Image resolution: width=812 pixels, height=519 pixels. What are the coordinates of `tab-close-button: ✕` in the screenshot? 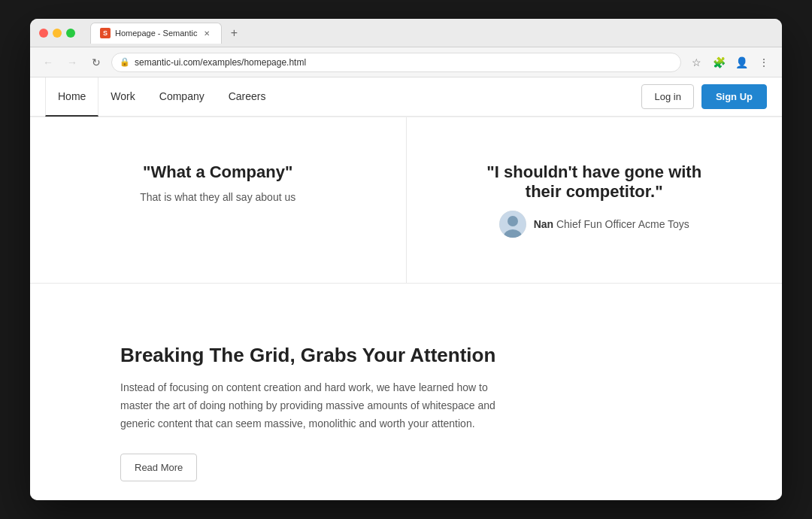 It's located at (207, 33).